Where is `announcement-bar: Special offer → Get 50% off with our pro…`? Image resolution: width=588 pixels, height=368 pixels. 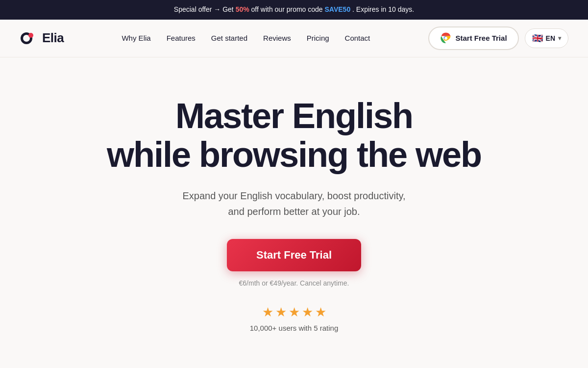
announcement-bar: Special offer → Get 50% off with our pro… is located at coordinates (294, 10).